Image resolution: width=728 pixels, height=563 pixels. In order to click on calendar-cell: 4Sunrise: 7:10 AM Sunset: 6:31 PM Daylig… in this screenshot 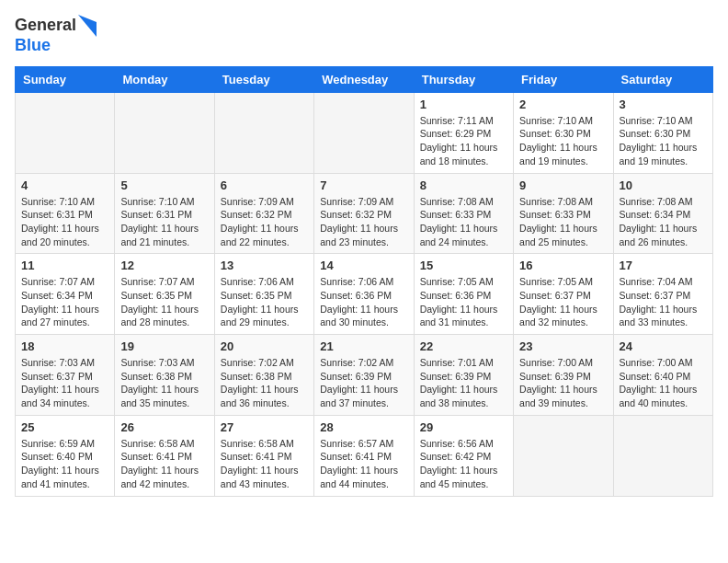, I will do `click(65, 213)`.